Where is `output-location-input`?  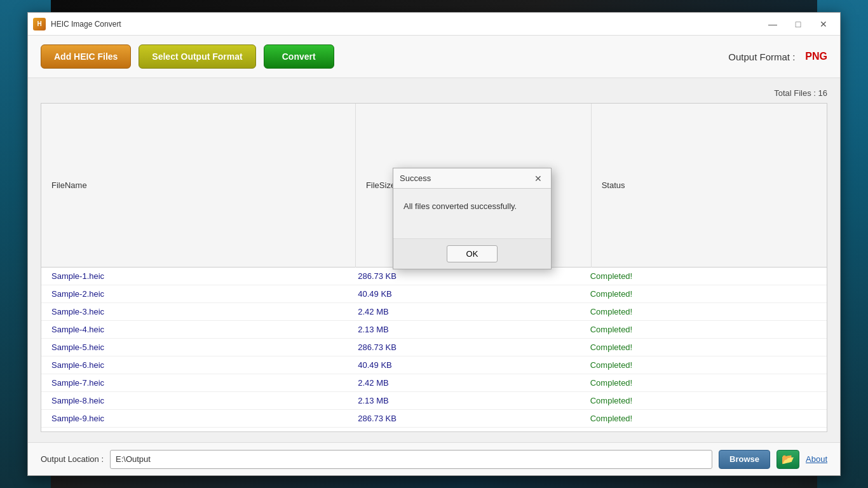
output-location-input is located at coordinates (411, 459).